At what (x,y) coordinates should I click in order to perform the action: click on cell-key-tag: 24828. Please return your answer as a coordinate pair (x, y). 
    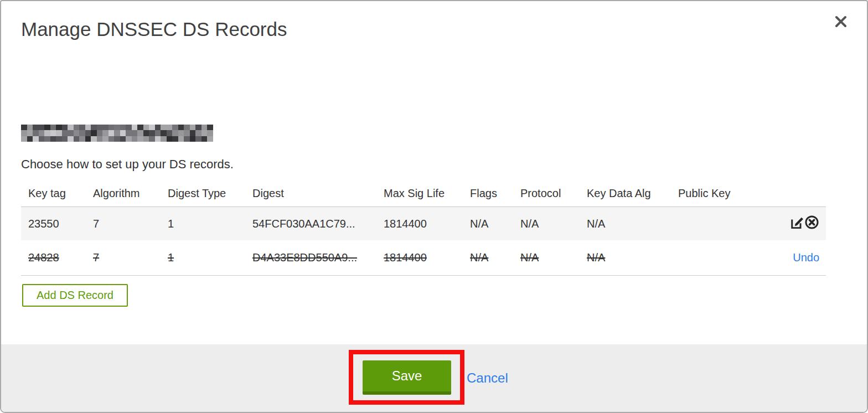
    Looking at the image, I should click on (53, 258).